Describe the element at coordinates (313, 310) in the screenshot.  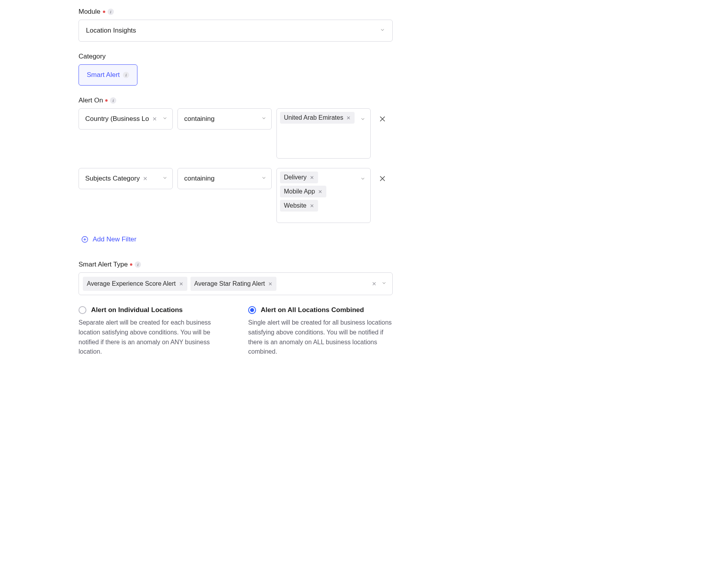
I see `radio-title: Alert on All Locations Combined` at that location.